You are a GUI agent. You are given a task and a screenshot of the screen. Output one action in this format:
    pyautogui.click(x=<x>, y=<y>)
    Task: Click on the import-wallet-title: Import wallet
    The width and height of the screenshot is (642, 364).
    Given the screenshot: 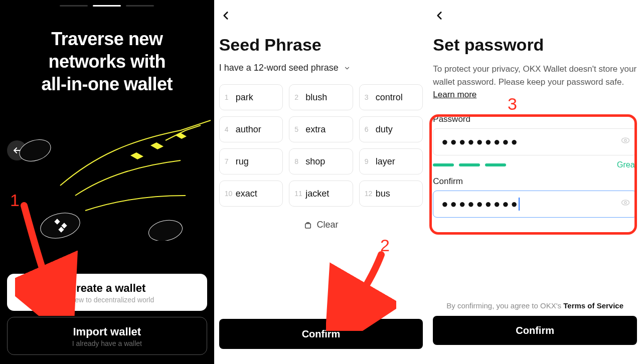 What is the action you would take?
    pyautogui.click(x=107, y=332)
    